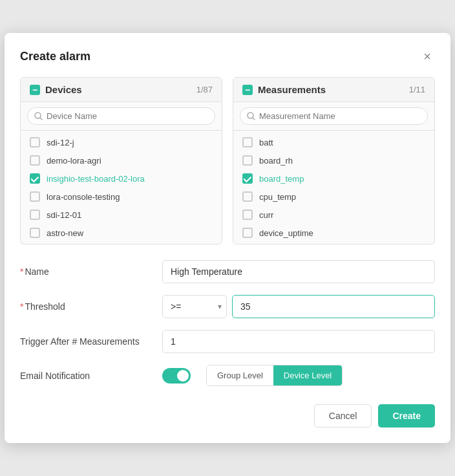  What do you see at coordinates (292, 89) in the screenshot?
I see `measurements-title: Measurements` at bounding box center [292, 89].